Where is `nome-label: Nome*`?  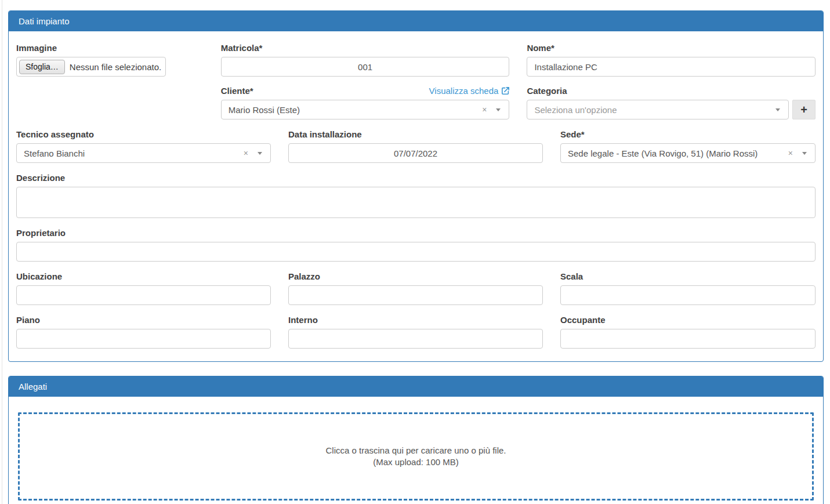 nome-label: Nome* is located at coordinates (671, 48).